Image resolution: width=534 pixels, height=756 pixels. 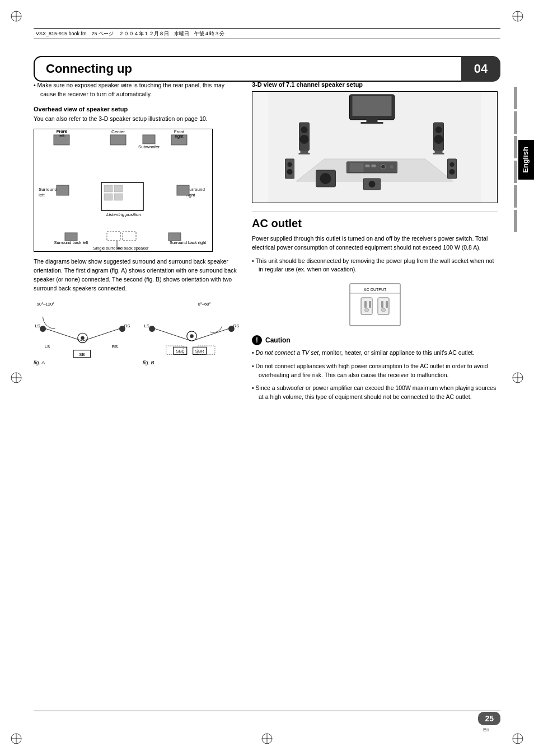 I want to click on speaker-3d-svg, so click(x=375, y=148).